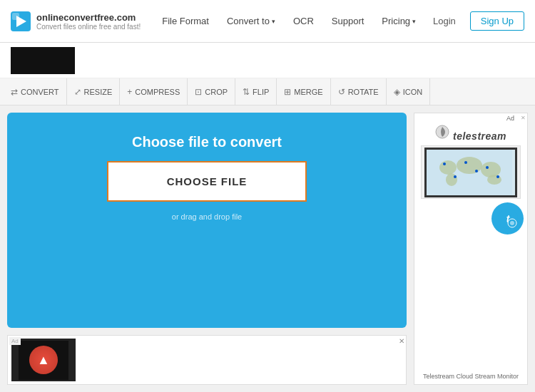  Describe the element at coordinates (207, 143) in the screenshot. I see `convert-title: Choose file to convert` at that location.